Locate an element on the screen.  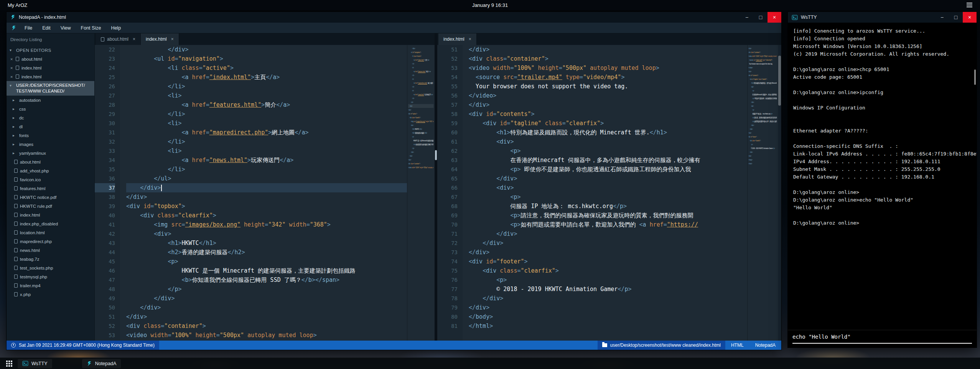
open-editor-about-html: ×about.html is located at coordinates (51, 59).